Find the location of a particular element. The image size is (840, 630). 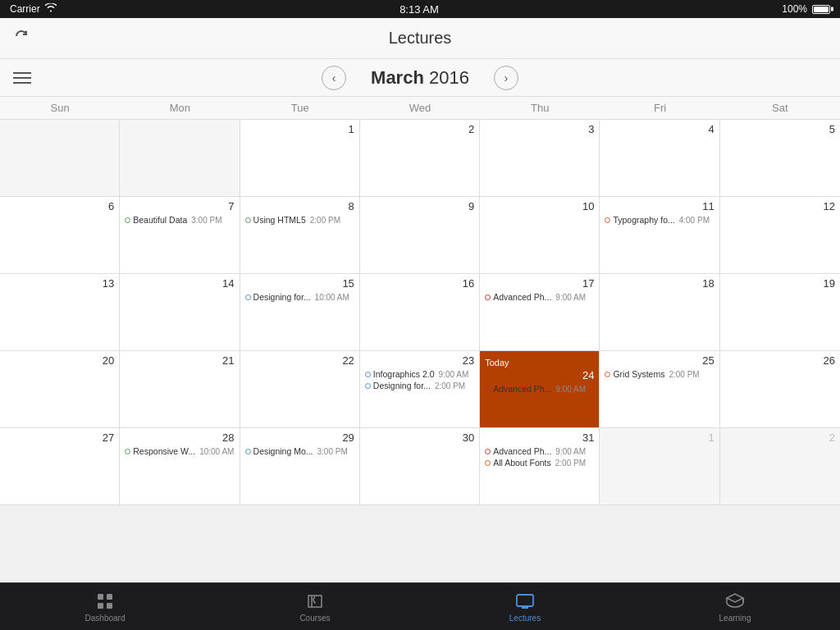

day-number: 2 is located at coordinates (420, 130).